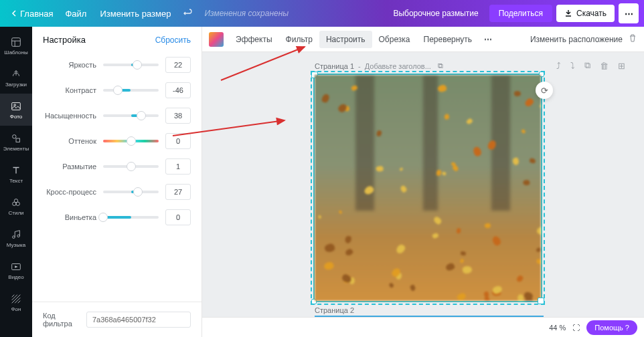 This screenshot has height=337, width=644. What do you see at coordinates (139, 320) in the screenshot?
I see `filter-code-input` at bounding box center [139, 320].